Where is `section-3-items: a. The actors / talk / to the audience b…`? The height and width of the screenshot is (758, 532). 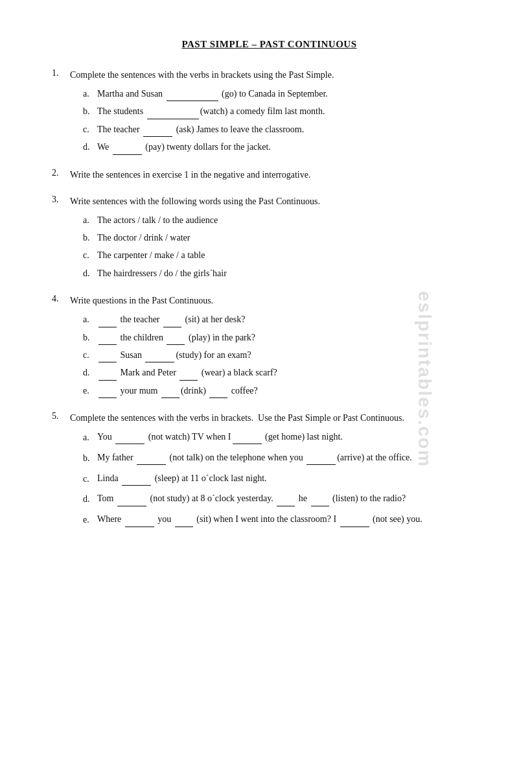
section-3-items: a. The actors / talk / to the audience b… is located at coordinates (285, 248).